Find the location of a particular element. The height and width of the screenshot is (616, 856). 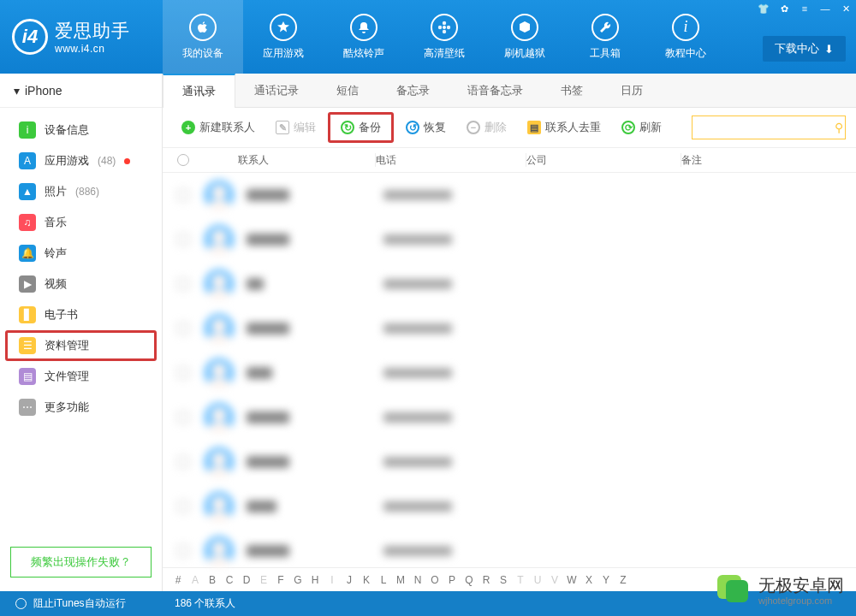

alpha-T: T is located at coordinates (520, 580).